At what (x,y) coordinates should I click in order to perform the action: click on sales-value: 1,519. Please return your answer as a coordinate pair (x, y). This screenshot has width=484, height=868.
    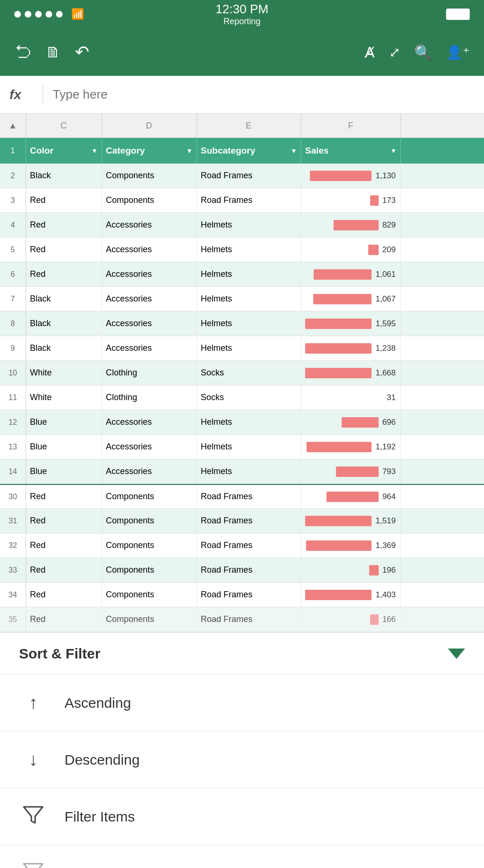
    Looking at the image, I should click on (385, 521).